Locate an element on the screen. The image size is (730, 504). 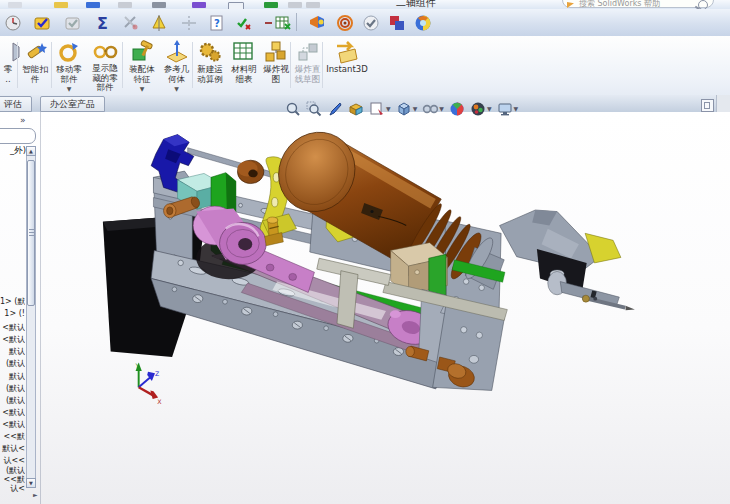
headsup-zoom-area is located at coordinates (314, 108).